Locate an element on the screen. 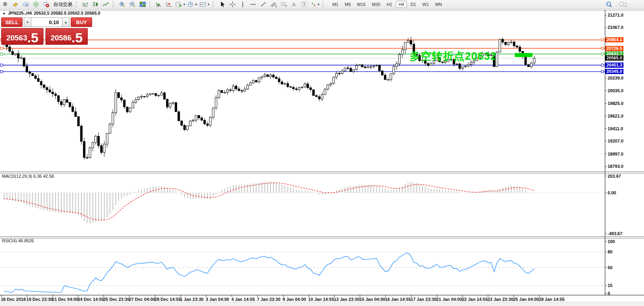 The height and width of the screenshot is (306, 644). tile-windows-button is located at coordinates (143, 4).